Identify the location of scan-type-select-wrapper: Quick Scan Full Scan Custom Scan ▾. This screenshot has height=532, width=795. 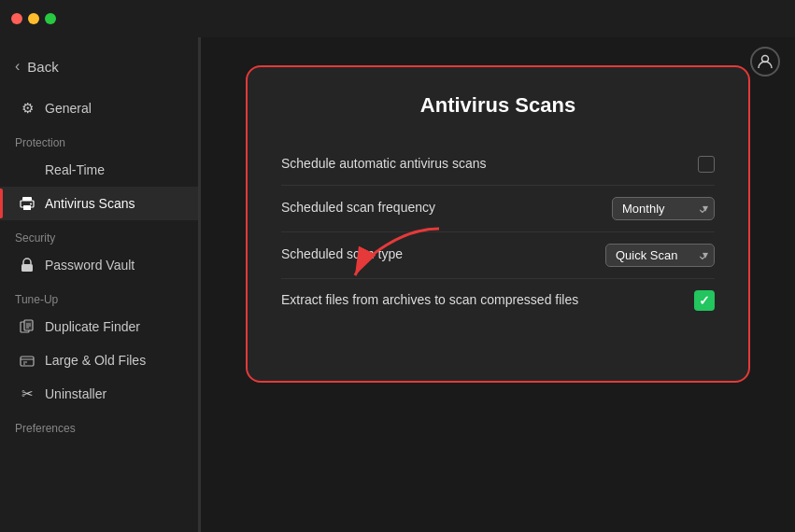
(660, 256).